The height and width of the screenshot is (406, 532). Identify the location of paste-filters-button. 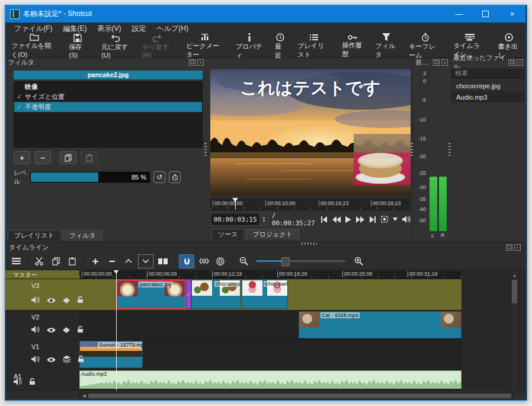
(89, 158).